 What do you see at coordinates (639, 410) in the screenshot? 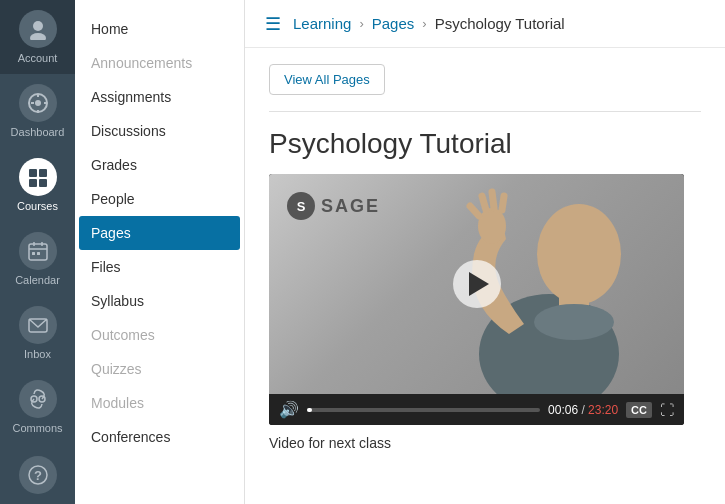
I see `cc-button: CC` at bounding box center [639, 410].